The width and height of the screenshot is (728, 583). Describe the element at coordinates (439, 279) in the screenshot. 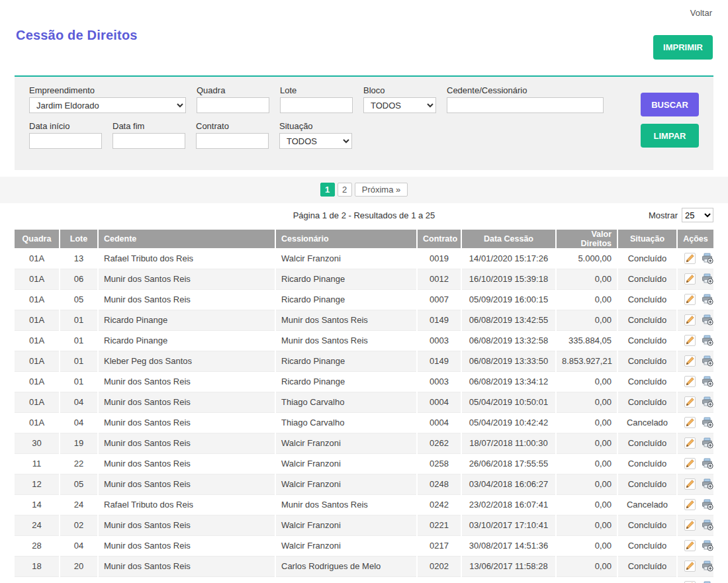

I see `cell-contrato: 0012` at that location.